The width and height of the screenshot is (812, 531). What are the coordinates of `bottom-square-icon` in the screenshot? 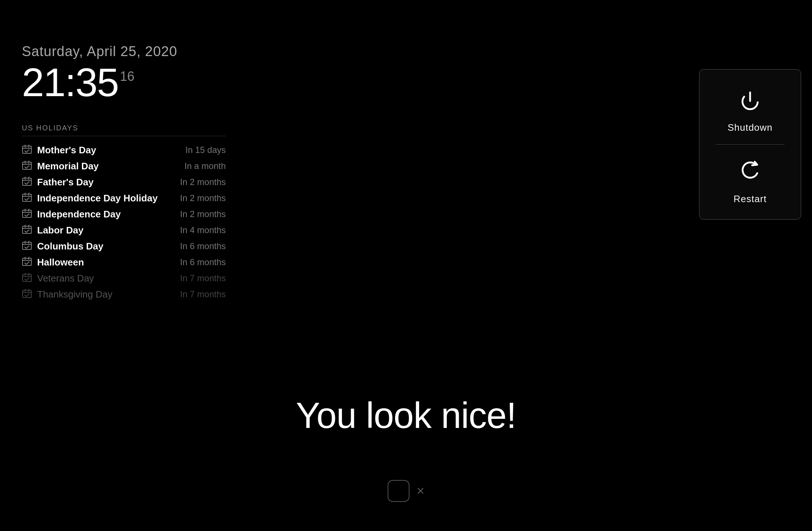 It's located at (398, 491).